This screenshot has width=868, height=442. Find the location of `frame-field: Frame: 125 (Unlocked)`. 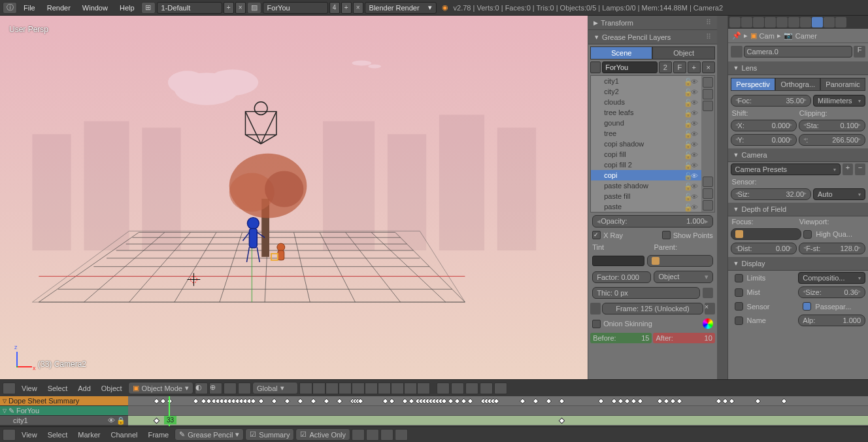

frame-field: Frame: 125 (Unlocked) is located at coordinates (652, 309).